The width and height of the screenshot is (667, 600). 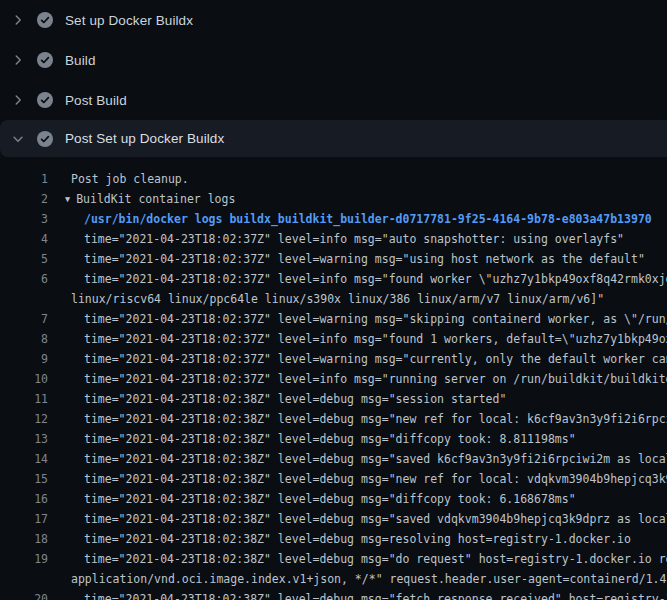 What do you see at coordinates (334, 199) in the screenshot?
I see `log-row: 2 ▼BuildKit container logs` at bounding box center [334, 199].